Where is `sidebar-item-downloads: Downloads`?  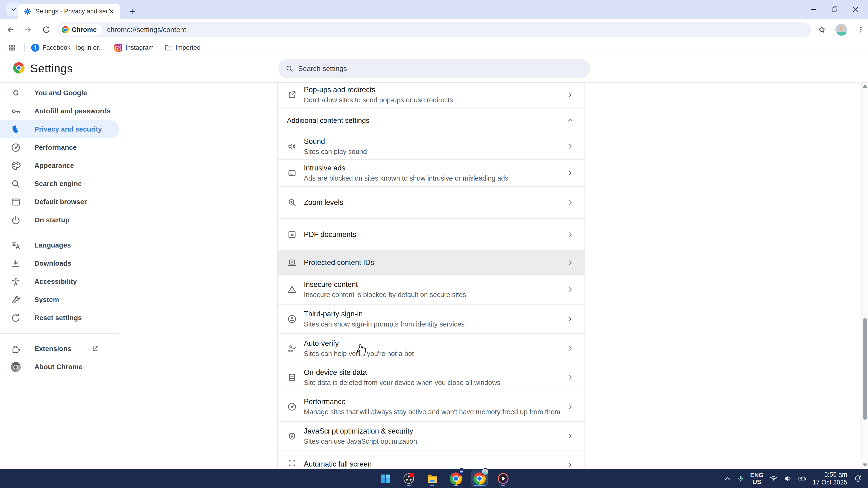
sidebar-item-downloads: Downloads is located at coordinates (60, 263).